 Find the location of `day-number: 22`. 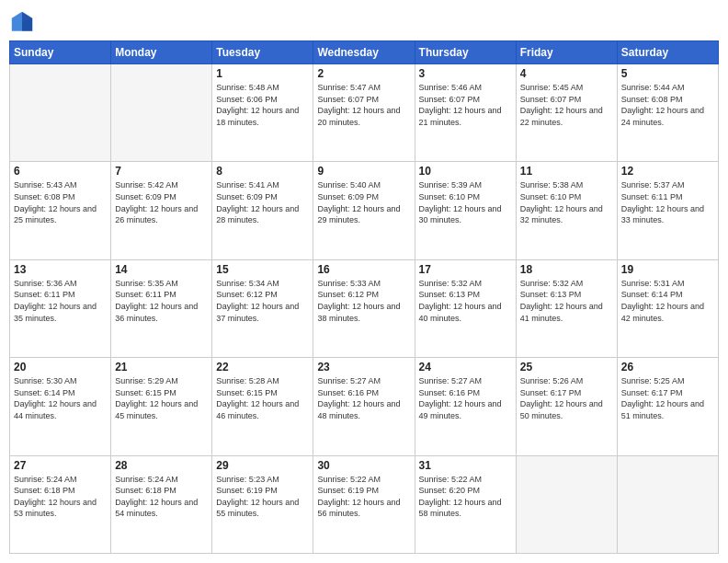

day-number: 22 is located at coordinates (263, 367).